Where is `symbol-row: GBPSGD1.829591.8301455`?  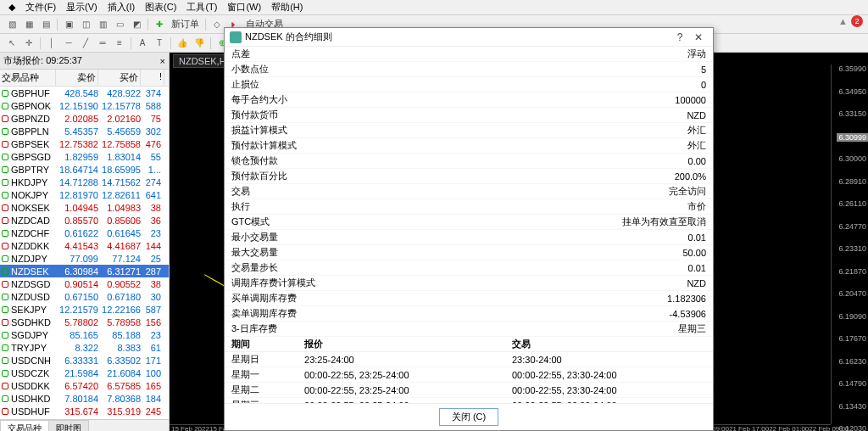 symbol-row: GBPSGD1.829591.8301455 is located at coordinates (85, 156).